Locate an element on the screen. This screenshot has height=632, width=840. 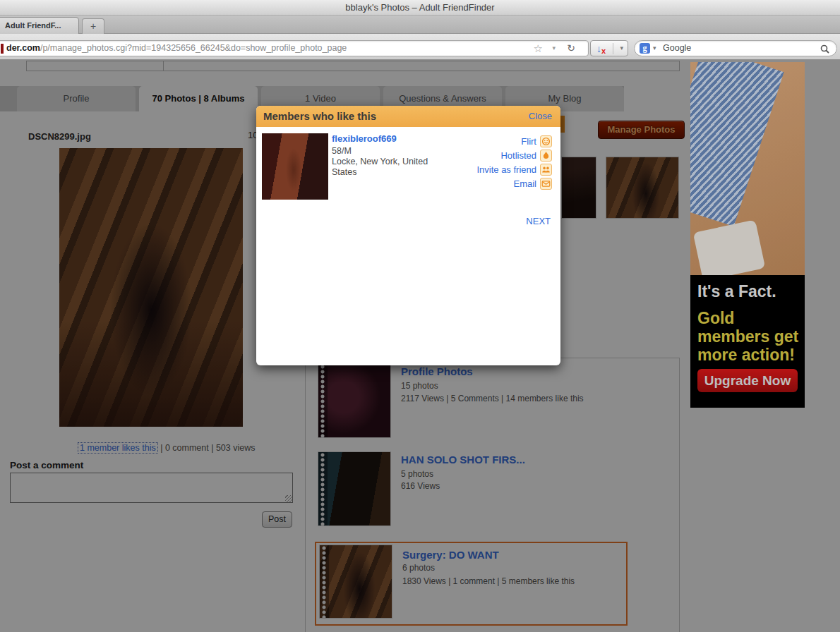
window-titlebar: bblayk's Photos – Adult FriendFinder is located at coordinates (420, 8).